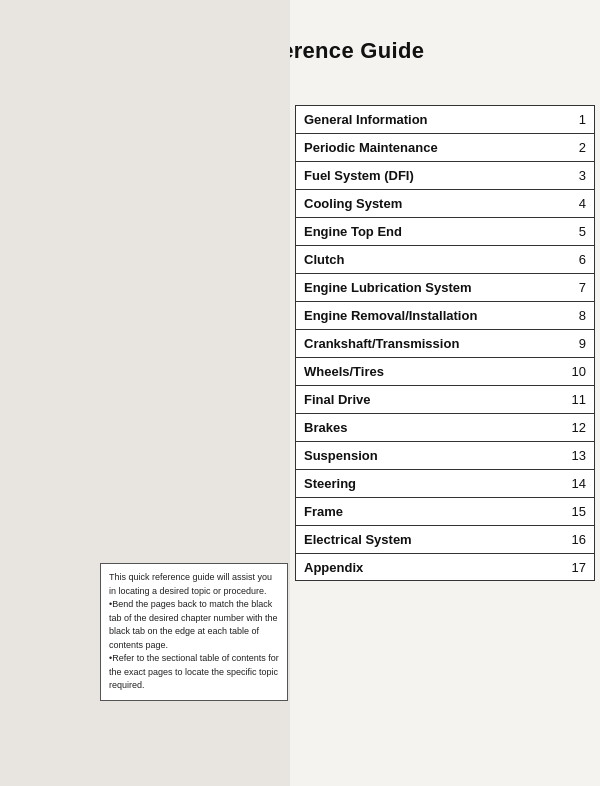  I want to click on toc-item-label: General Information, so click(434, 120).